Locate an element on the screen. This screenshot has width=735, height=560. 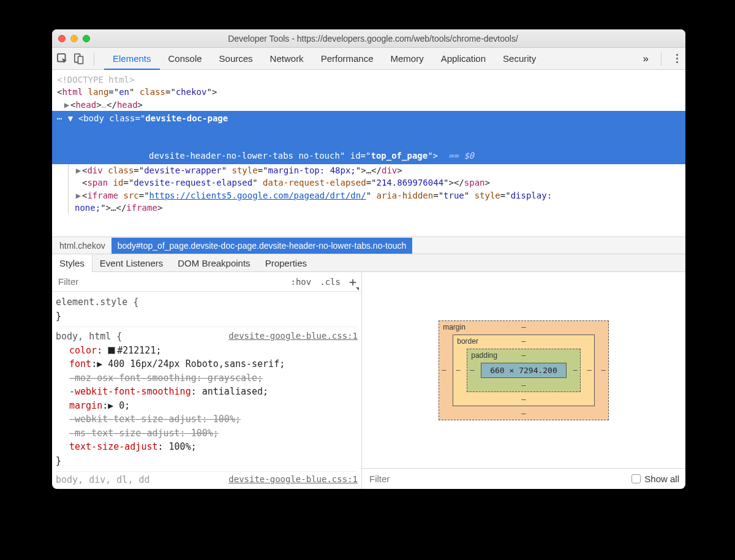
subtab-properties: Properties is located at coordinates (286, 263).